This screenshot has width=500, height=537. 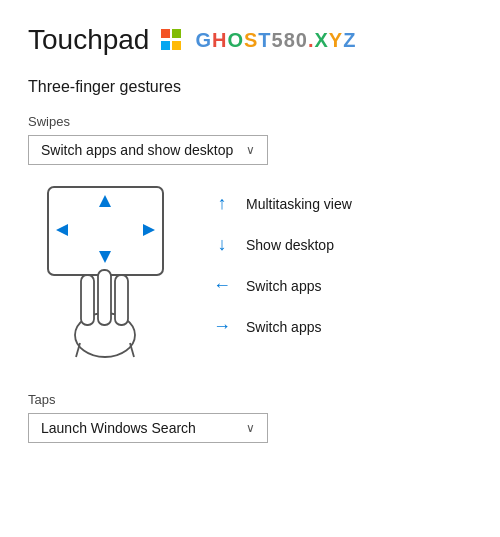 What do you see at coordinates (276, 40) in the screenshot?
I see `ghost-brand-text: GHOST580.XYZ` at bounding box center [276, 40].